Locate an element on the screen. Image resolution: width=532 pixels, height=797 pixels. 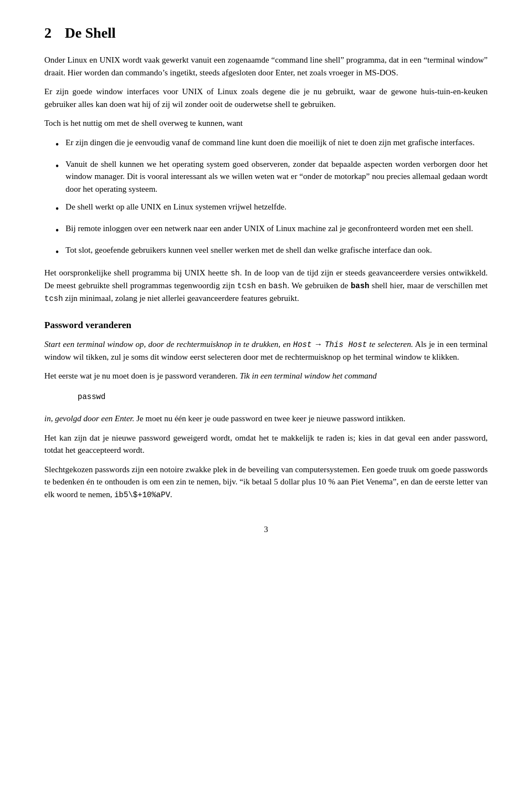
list-item: • Tot slot, geoefende gebruikers kunnen … is located at coordinates (272, 252).